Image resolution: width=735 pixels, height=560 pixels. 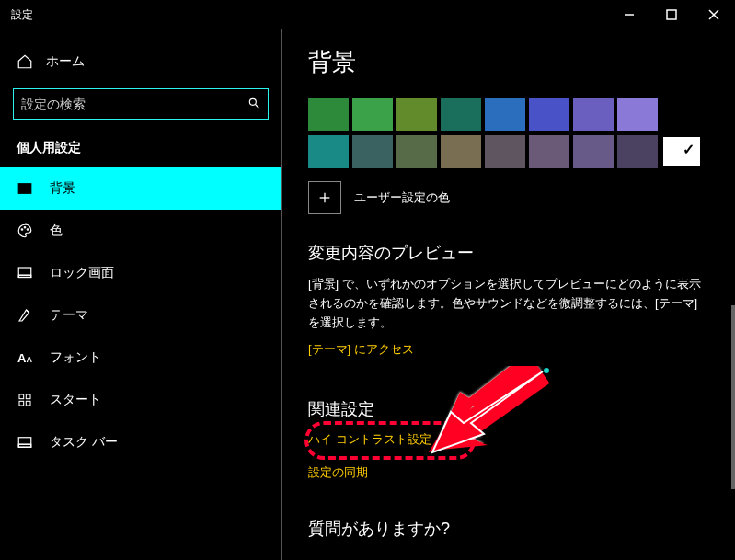 What do you see at coordinates (25, 359) in the screenshot?
I see `font-icon: AA` at bounding box center [25, 359].